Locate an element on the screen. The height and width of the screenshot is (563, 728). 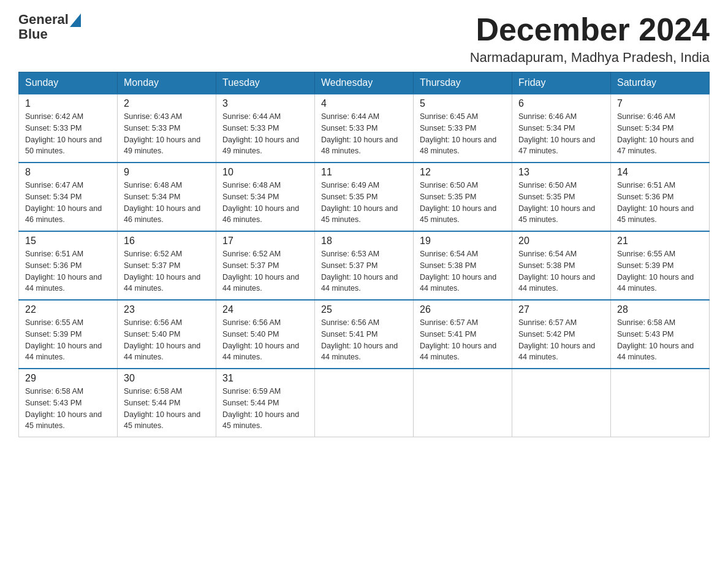
calendar-day-cell: 18 Sunrise: 6:53 AM Sunset: 5:37 PM Dayl… is located at coordinates (364, 266).